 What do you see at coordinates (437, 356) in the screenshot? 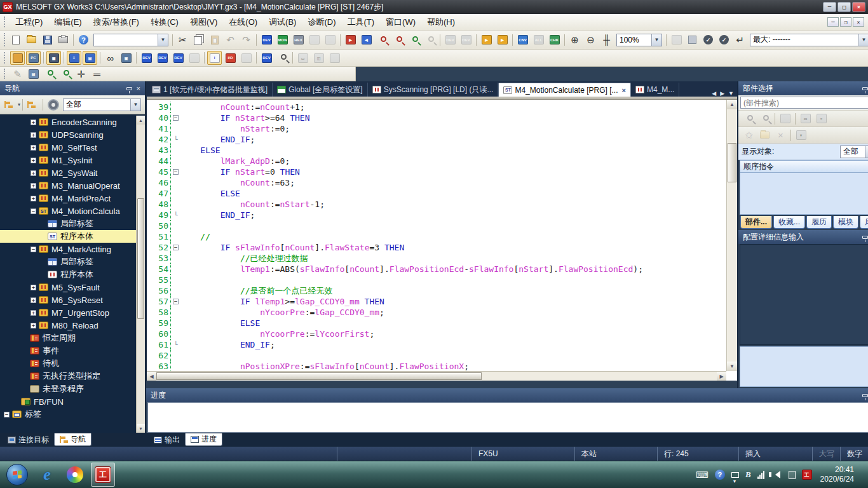
I see `code-line-62: 62` at bounding box center [437, 356].